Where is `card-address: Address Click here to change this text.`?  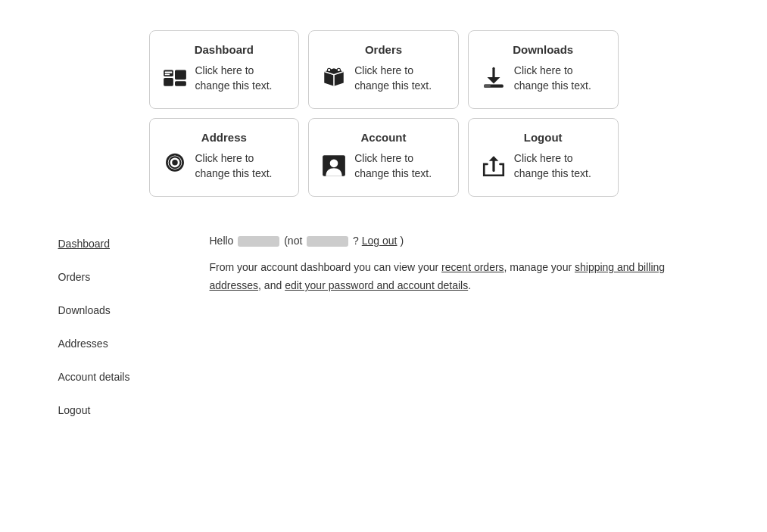 card-address: Address Click here to change this text. is located at coordinates (224, 157).